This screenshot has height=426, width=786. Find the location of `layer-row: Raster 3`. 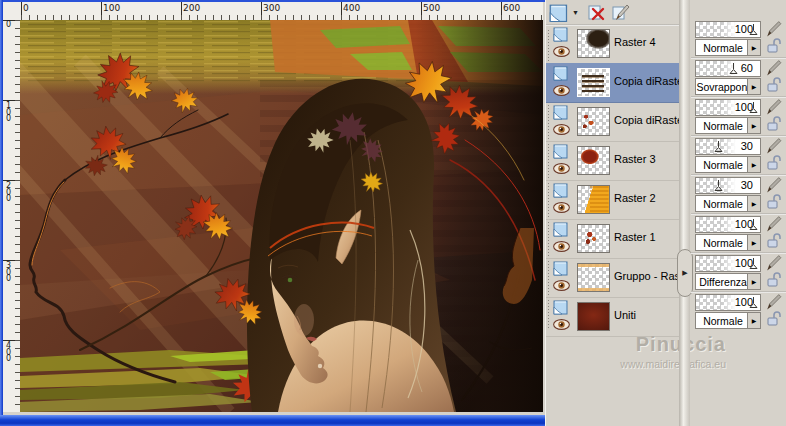

layer-row: Raster 3 is located at coordinates (613, 161).